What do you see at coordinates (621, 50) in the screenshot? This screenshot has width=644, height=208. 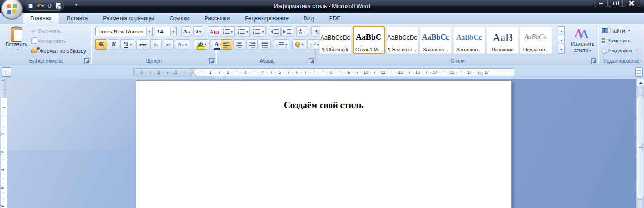 I see `select-button: Выделить` at bounding box center [621, 50].